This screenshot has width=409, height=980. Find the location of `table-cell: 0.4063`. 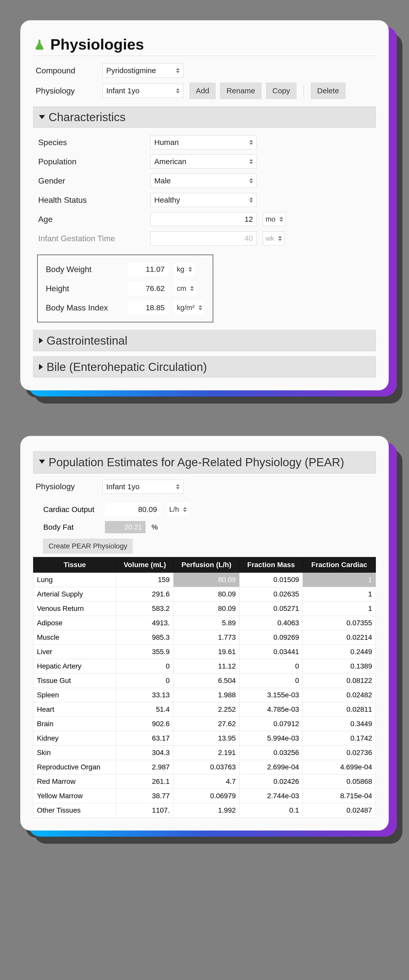

table-cell: 0.4063 is located at coordinates (271, 623).